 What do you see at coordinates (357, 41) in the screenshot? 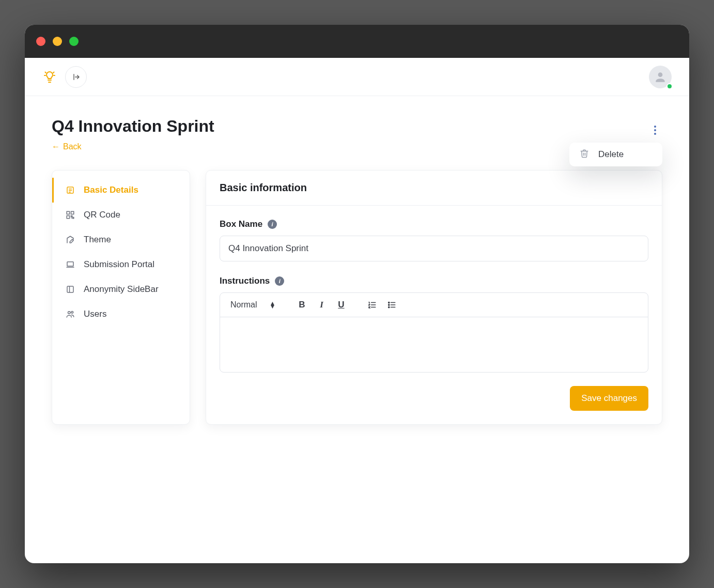
I see `window-titlebar` at bounding box center [357, 41].